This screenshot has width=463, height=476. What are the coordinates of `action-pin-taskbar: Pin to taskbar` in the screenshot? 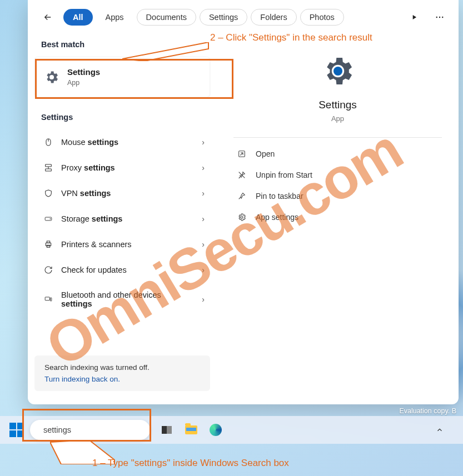 It's located at (338, 196).